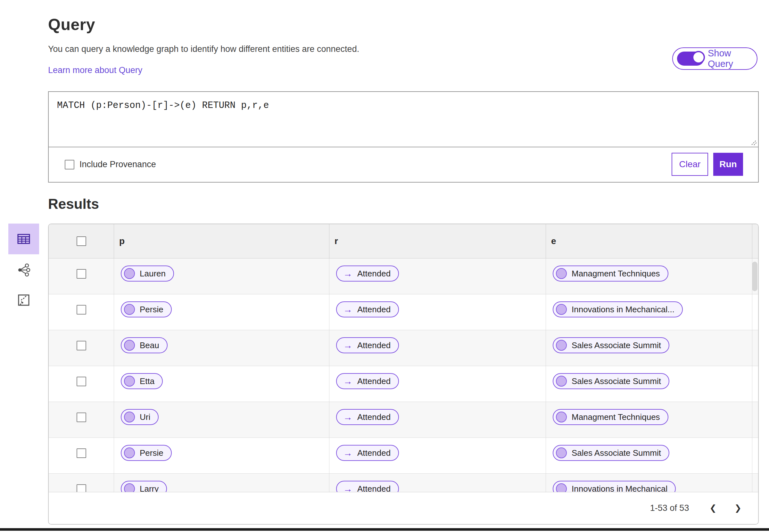 This screenshot has height=532, width=769. What do you see at coordinates (623, 310) in the screenshot?
I see `cell-e-label: Innovations in Mechanical...` at bounding box center [623, 310].